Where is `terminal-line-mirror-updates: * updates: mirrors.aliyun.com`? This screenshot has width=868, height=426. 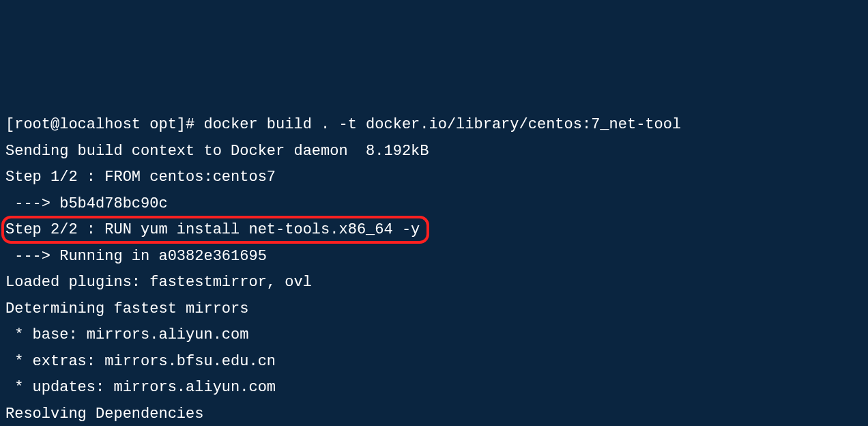
terminal-line-mirror-updates: * updates: mirrors.aliyun.com is located at coordinates (434, 388).